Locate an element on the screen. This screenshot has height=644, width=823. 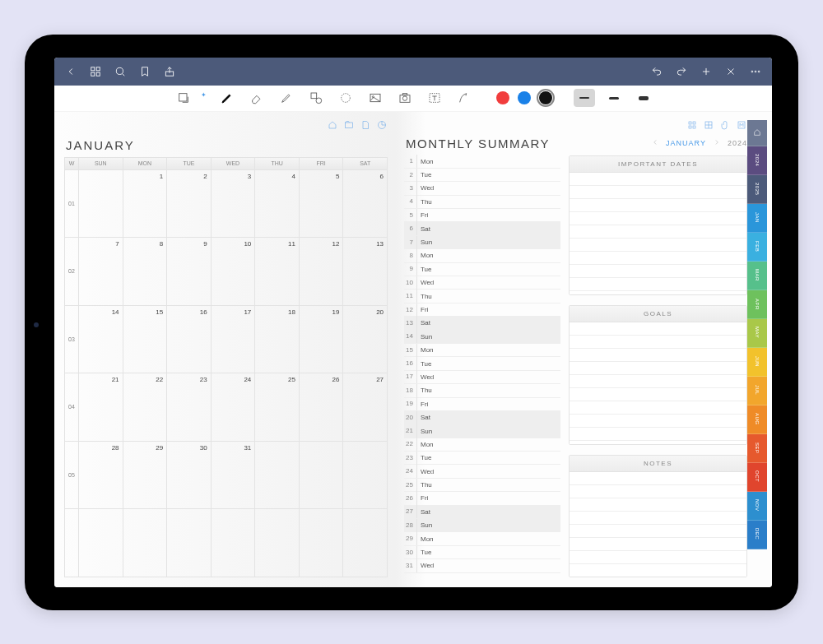
day-row: 11Thu is located at coordinates (482, 296).